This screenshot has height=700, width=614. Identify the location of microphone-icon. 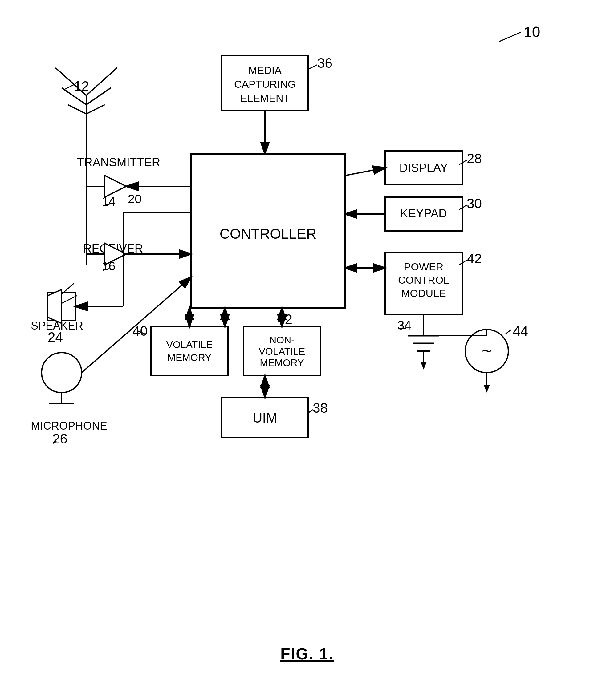
(62, 373).